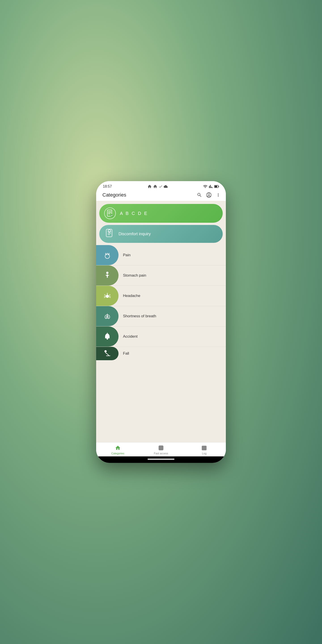  Describe the element at coordinates (161, 450) in the screenshot. I see `bottom-nav: Categories Fast access Log` at that location.